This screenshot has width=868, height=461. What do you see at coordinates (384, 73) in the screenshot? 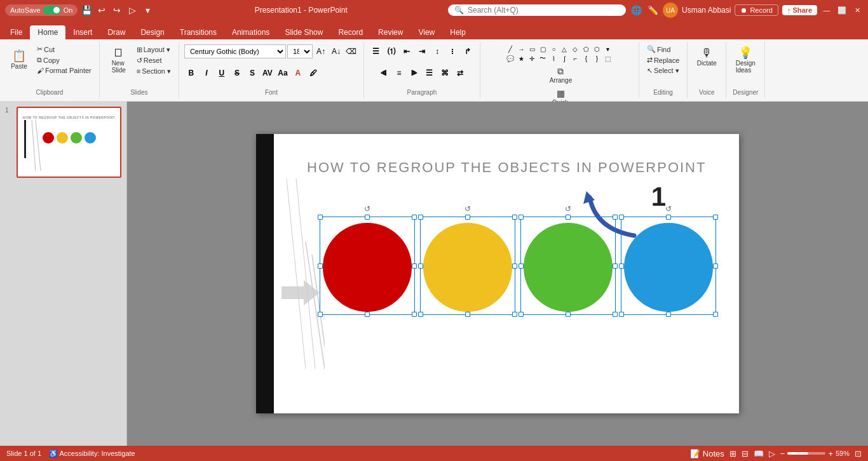
I see `align-left-button: ⫷` at bounding box center [384, 73].